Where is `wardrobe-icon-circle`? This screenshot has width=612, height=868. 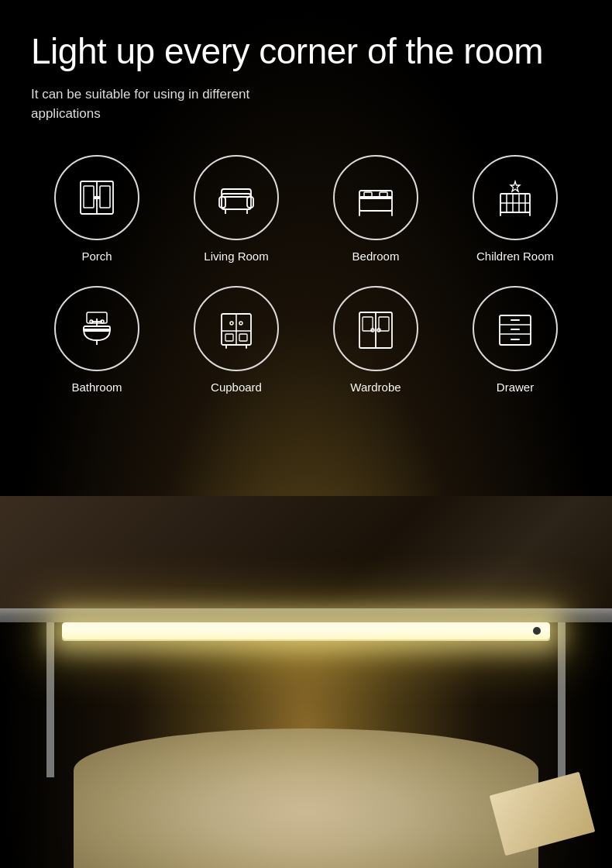
wardrobe-icon-circle is located at coordinates (376, 329).